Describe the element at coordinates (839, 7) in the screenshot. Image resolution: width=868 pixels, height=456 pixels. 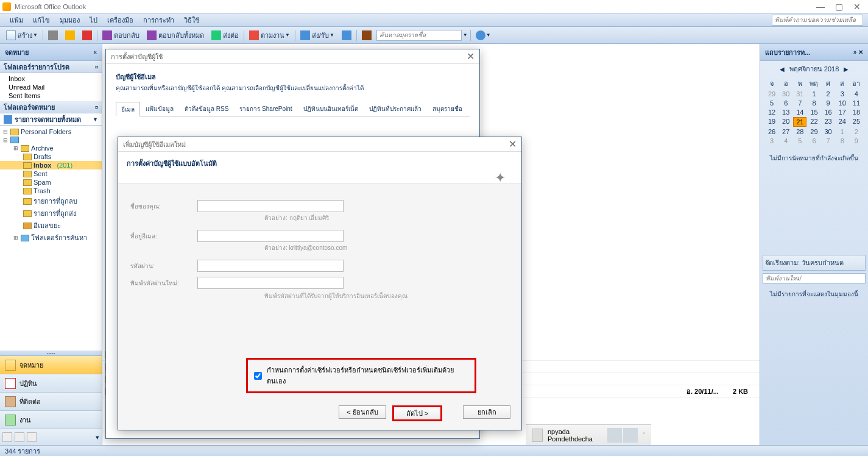
I see `maximize-button: ▢` at that location.